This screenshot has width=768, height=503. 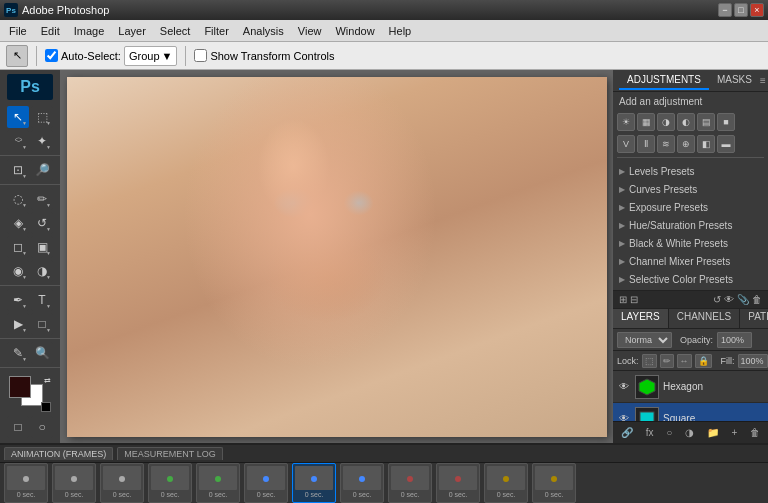 What do you see at coordinates (18, 199) in the screenshot?
I see `heal-tool: ◌▼` at bounding box center [18, 199].